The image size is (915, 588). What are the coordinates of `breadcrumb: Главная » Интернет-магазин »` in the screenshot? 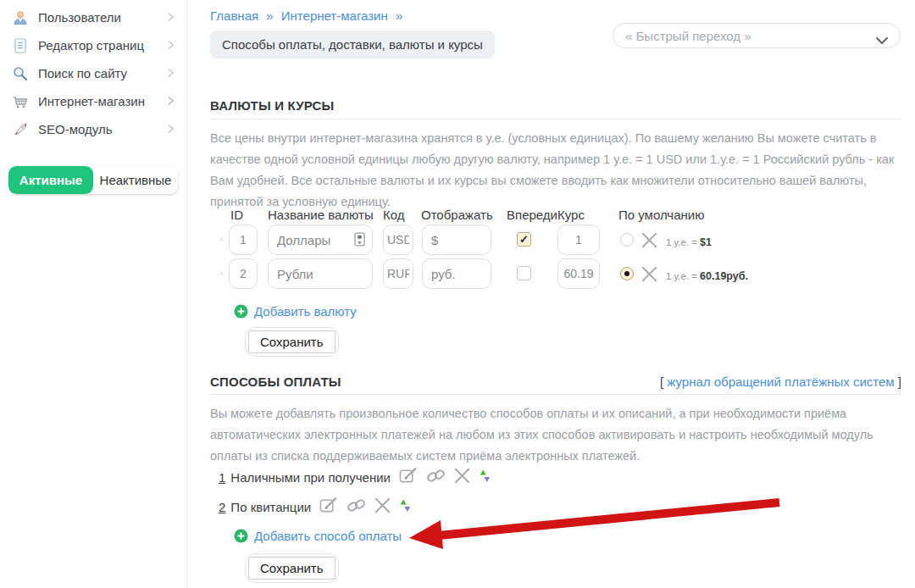 It's located at (308, 15).